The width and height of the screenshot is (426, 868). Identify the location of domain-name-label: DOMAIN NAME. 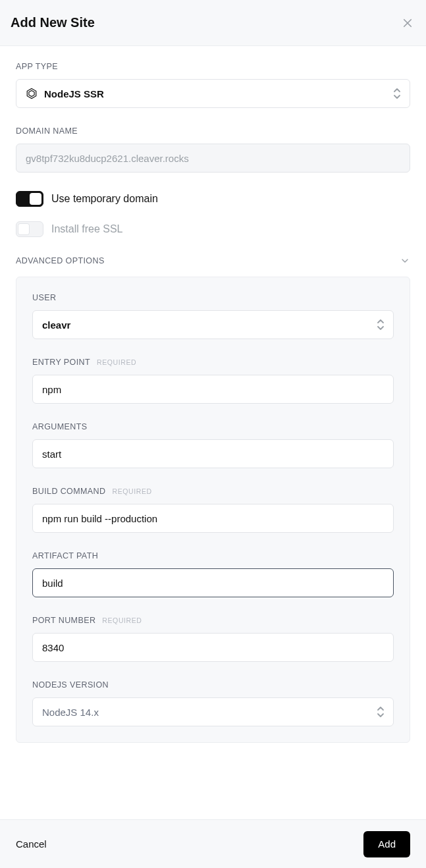
(213, 131).